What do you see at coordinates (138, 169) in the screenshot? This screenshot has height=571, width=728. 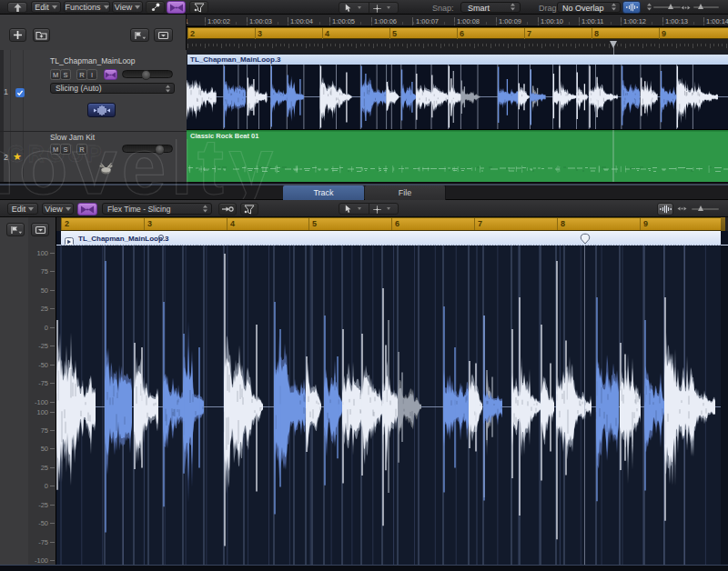 I see `svg-text: novelty` at bounding box center [138, 169].